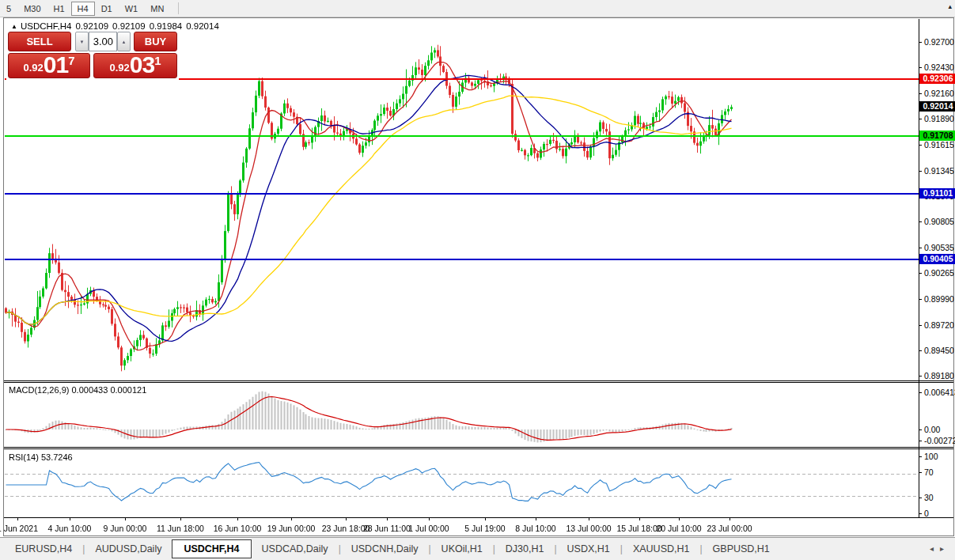 This screenshot has height=560, width=955. Describe the element at coordinates (937, 106) in the screenshot. I see `current-price-tag: 0.92014` at that location.